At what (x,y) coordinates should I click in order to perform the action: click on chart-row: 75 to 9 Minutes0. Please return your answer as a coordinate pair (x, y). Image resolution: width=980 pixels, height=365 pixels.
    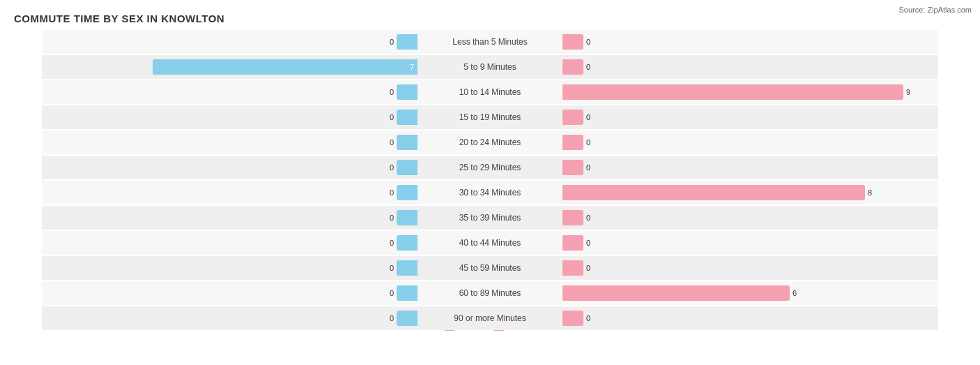
    Looking at the image, I should click on (490, 67).